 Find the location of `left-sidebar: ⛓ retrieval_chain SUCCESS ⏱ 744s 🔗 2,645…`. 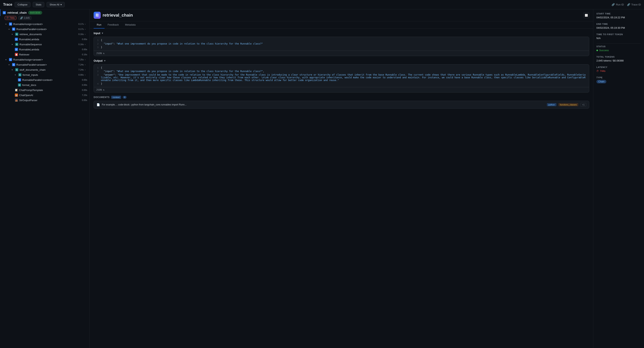

left-sidebar: ⛓ retrieval_chain SUCCESS ⏱ 744s 🔗 2,645… is located at coordinates (45, 179).